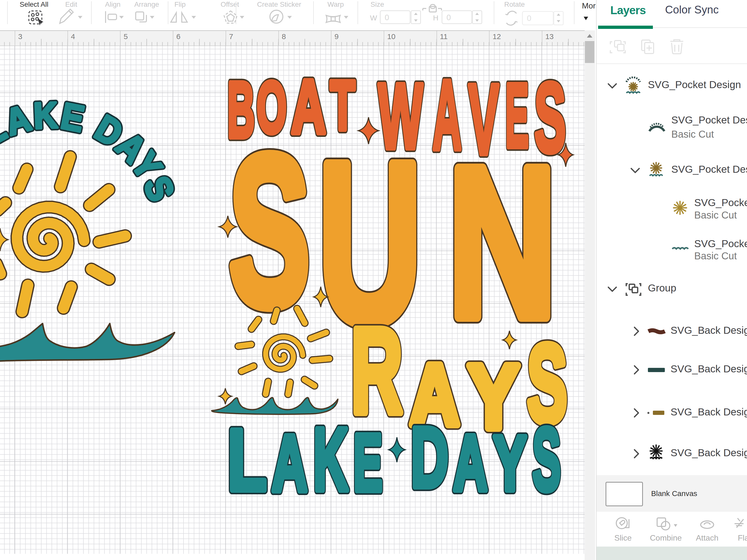 Image resolution: width=747 pixels, height=560 pixels. I want to click on svg-text: L, so click(247, 460).